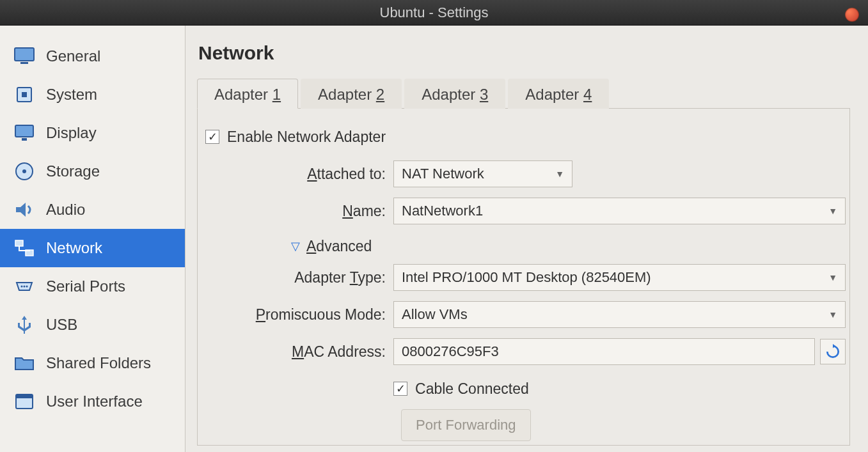 The width and height of the screenshot is (868, 452). I want to click on disk-icon, so click(24, 171).